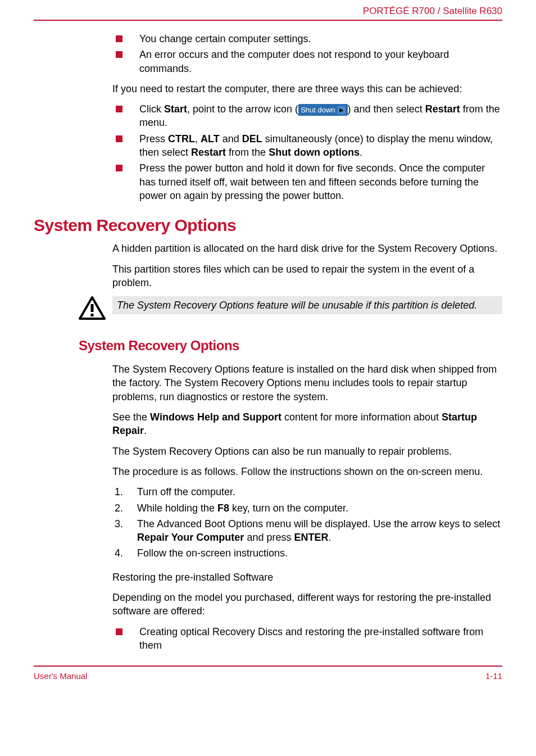  What do you see at coordinates (387, 109) in the screenshot?
I see `text: ) and then select` at bounding box center [387, 109].